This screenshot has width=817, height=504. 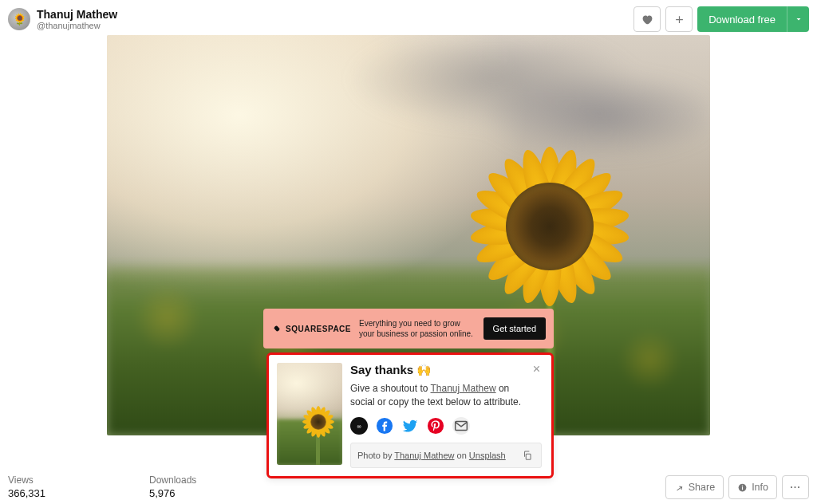 I want to click on close-icon, so click(x=536, y=368).